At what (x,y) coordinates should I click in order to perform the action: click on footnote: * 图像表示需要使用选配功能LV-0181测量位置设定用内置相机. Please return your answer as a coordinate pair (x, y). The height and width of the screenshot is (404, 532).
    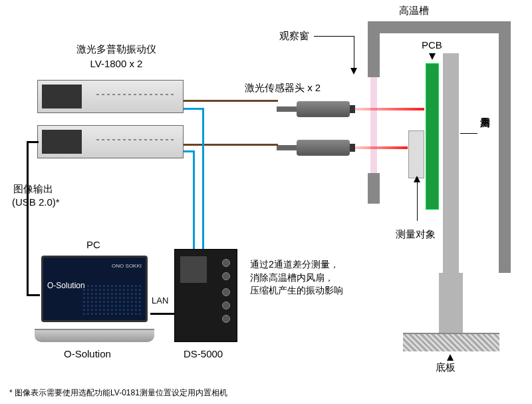
    Looking at the image, I should click on (118, 393).